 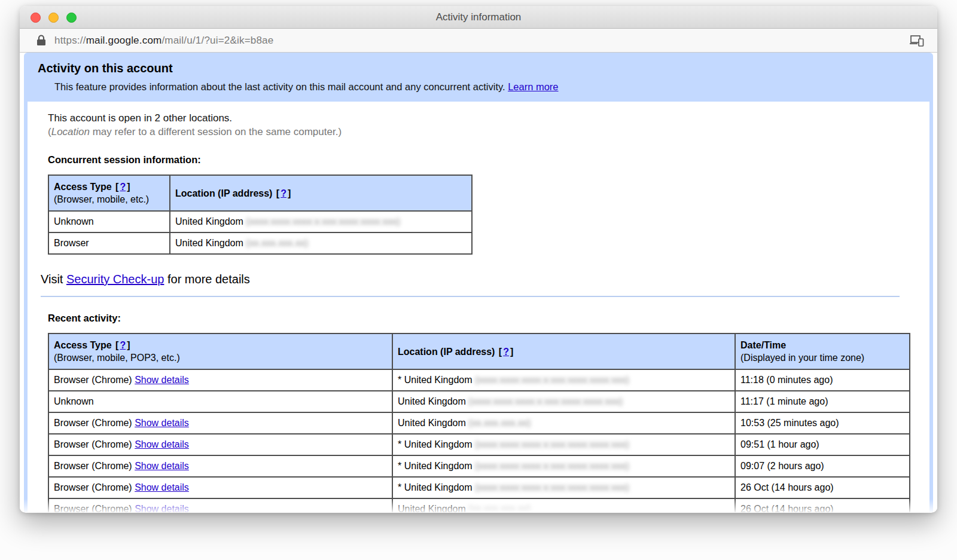 What do you see at coordinates (41, 41) in the screenshot?
I see `ssl-lock-icon` at bounding box center [41, 41].